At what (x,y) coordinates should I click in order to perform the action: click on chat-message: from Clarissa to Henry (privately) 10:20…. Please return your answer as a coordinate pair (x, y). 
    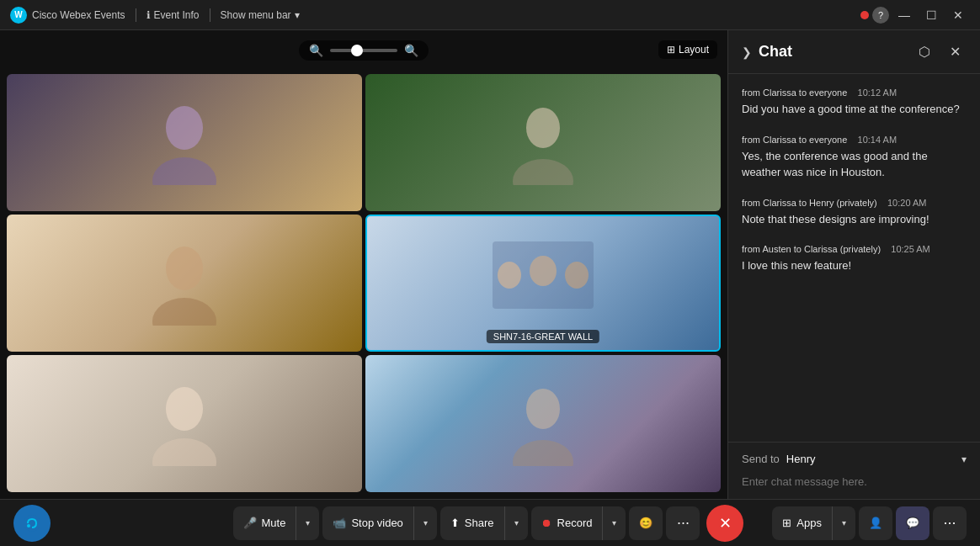
    Looking at the image, I should click on (854, 213).